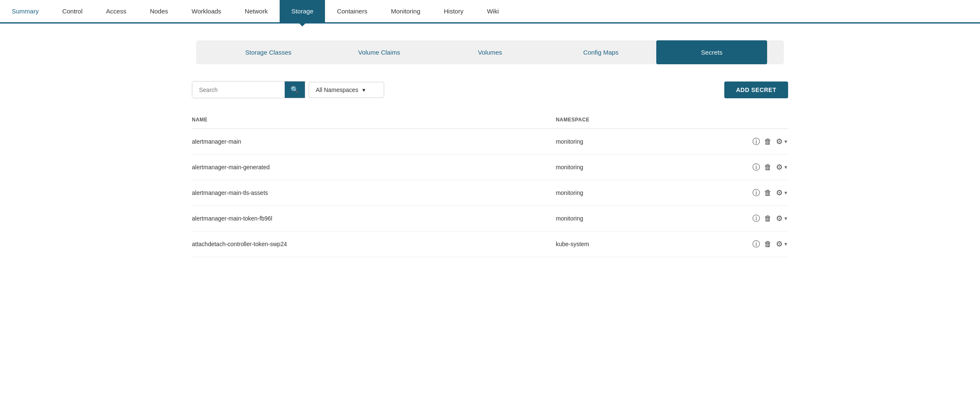 This screenshot has width=980, height=394. I want to click on nav-item-summary: Summary, so click(25, 11).